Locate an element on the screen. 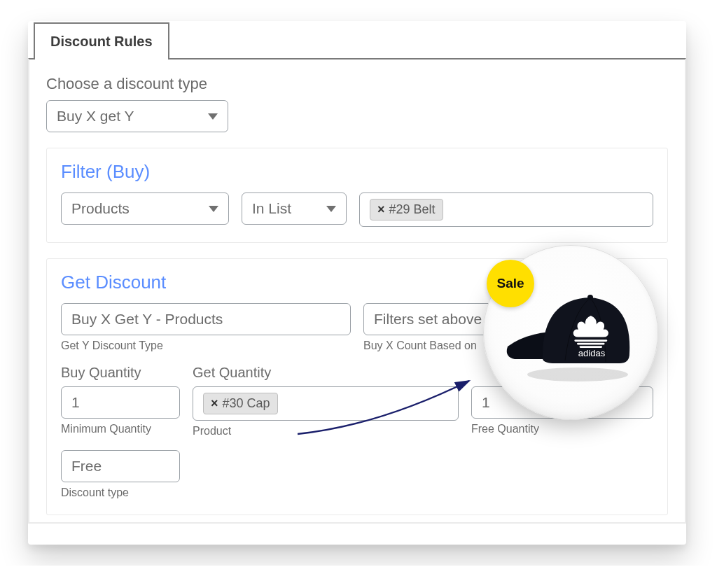 This screenshot has height=588, width=717. get-y-type-value: Buy X Get Y - Products is located at coordinates (147, 319).